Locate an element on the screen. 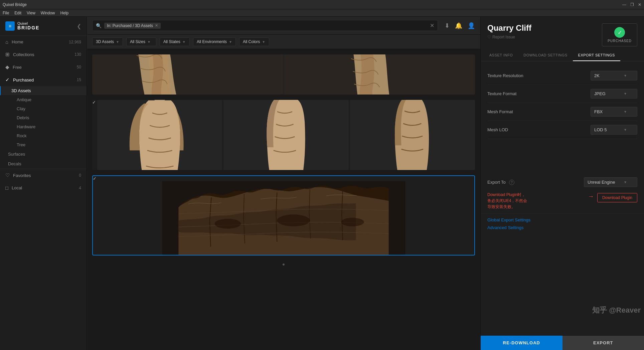 The image size is (644, 350). sidebar-item-decals: Decals is located at coordinates (43, 164).